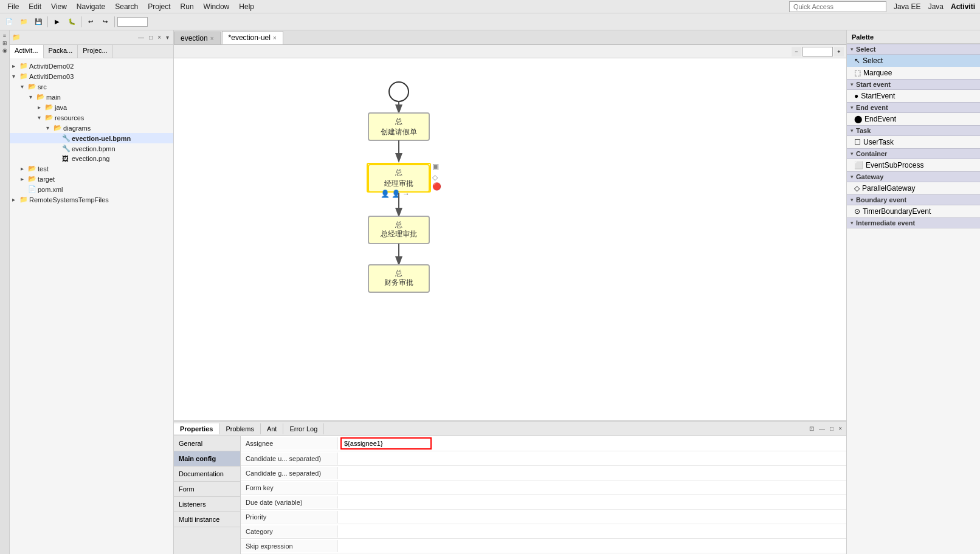  What do you see at coordinates (187, 7) in the screenshot?
I see `menu-run: Run` at bounding box center [187, 7].